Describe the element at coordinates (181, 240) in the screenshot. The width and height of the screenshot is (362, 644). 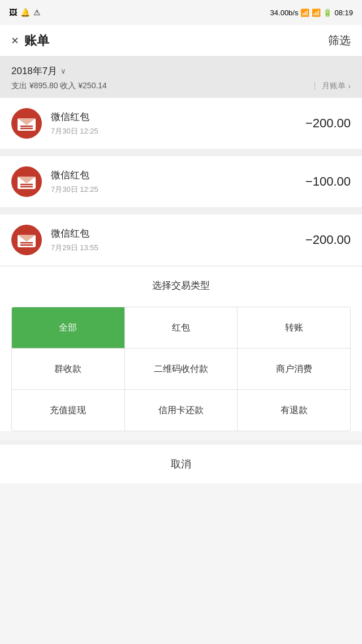
I see `table-row: 微信红包 7月29日 13:55 −200.00` at that location.